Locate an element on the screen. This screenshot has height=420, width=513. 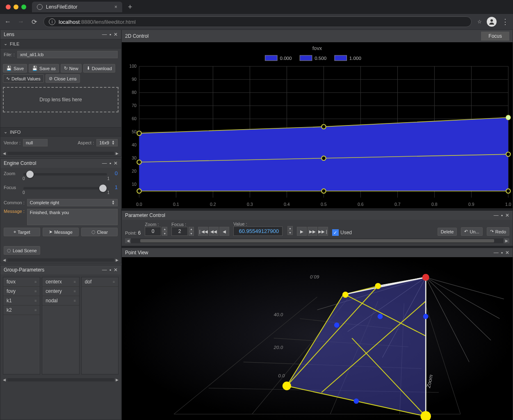
tab-close-icon: × is located at coordinates (116, 7).